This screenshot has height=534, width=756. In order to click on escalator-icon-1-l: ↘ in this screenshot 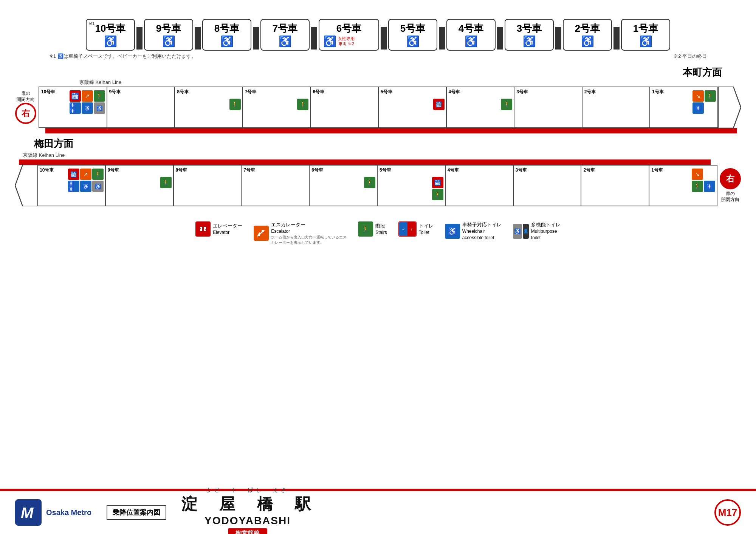, I will do `click(697, 174)`.